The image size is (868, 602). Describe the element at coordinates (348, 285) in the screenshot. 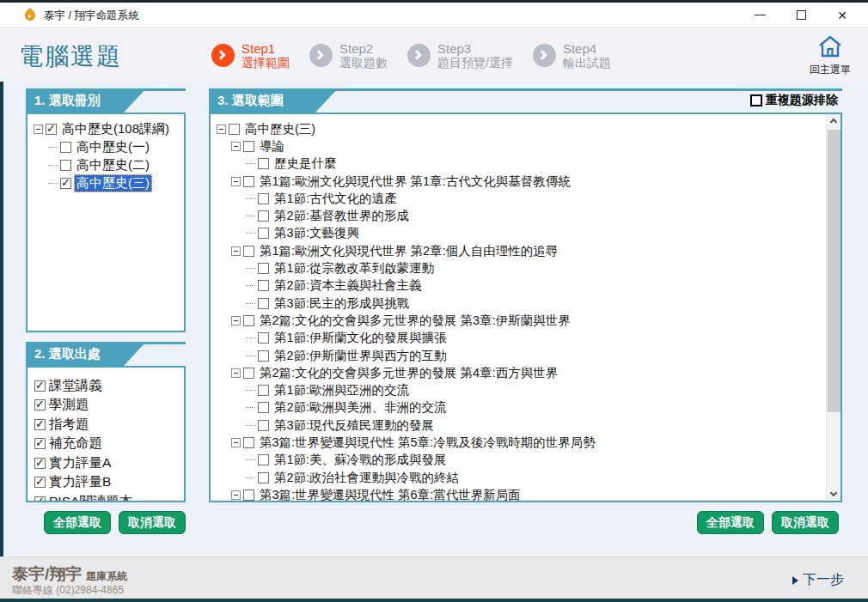

I see `tree-item-label: 第2節:資本主義與社會主義` at that location.